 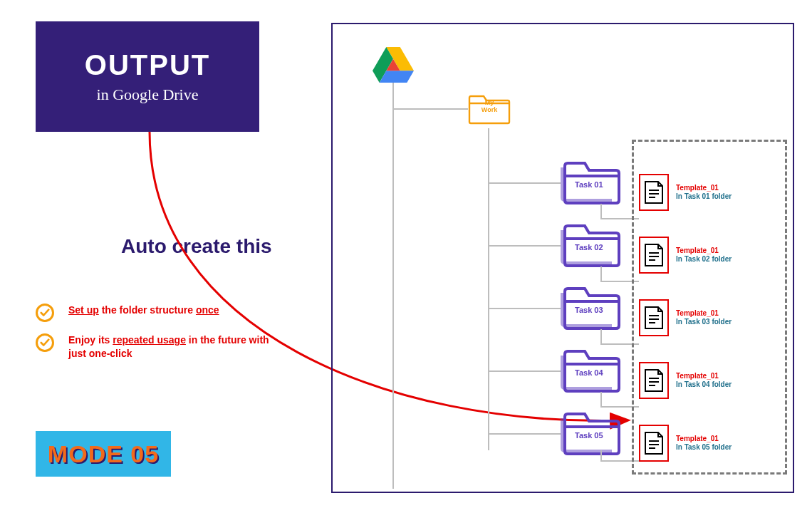 What do you see at coordinates (160, 338) in the screenshot?
I see `checklist: Set up the folder structure once Enjoy i…` at bounding box center [160, 338].